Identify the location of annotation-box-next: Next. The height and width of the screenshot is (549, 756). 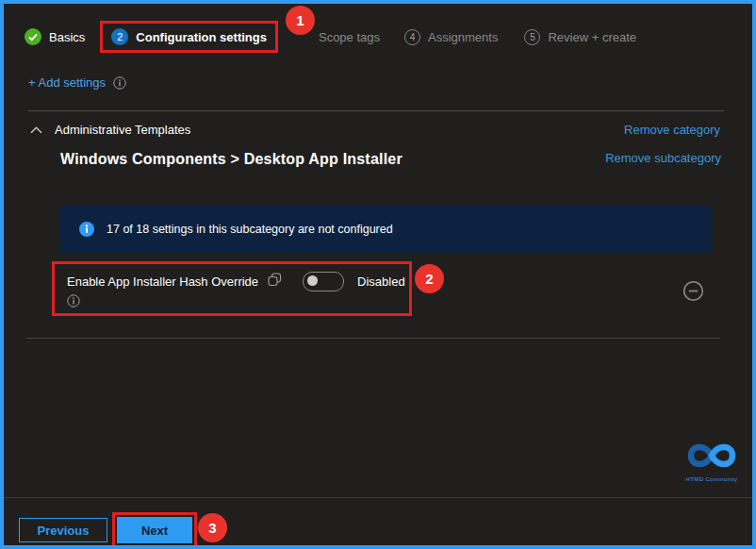
(155, 530).